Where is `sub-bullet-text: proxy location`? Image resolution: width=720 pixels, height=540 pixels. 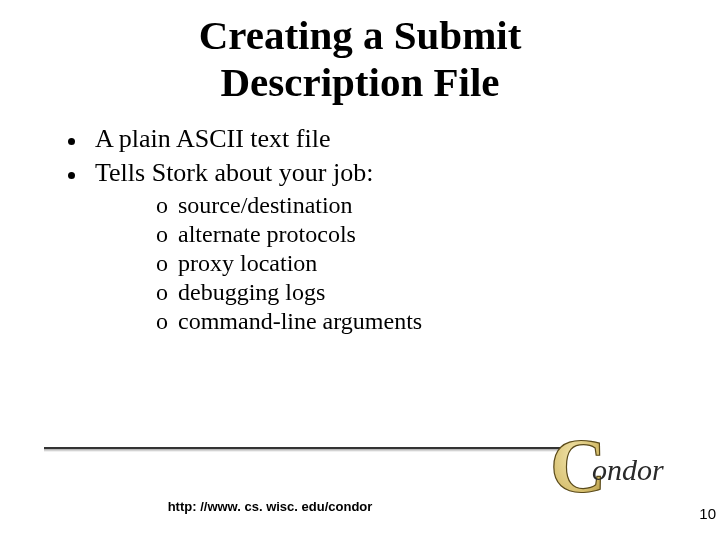 sub-bullet-text: proxy location is located at coordinates (248, 264).